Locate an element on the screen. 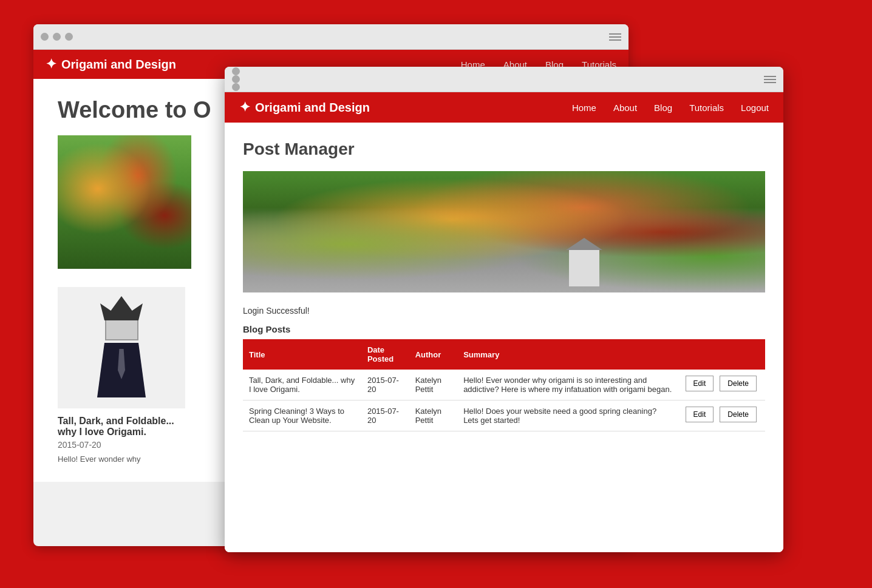  table-header-row: Title Date Posted Author Summary is located at coordinates (504, 354).